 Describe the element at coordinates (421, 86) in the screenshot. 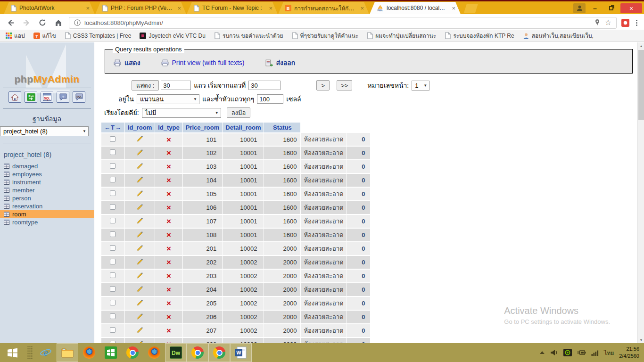

I see `page-select: 1 ▼` at that location.